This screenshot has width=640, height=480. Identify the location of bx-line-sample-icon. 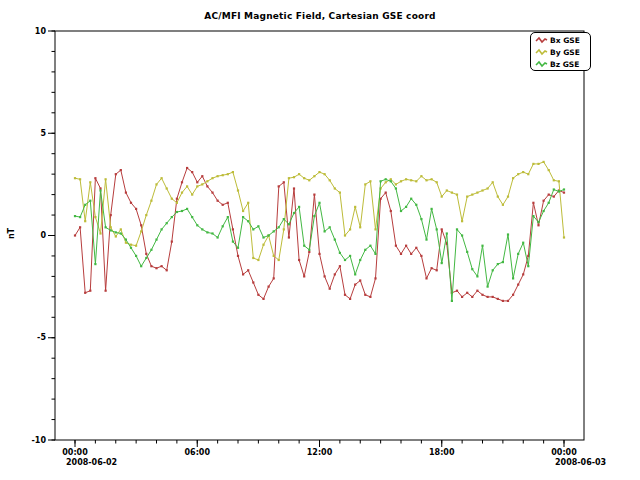
(542, 40).